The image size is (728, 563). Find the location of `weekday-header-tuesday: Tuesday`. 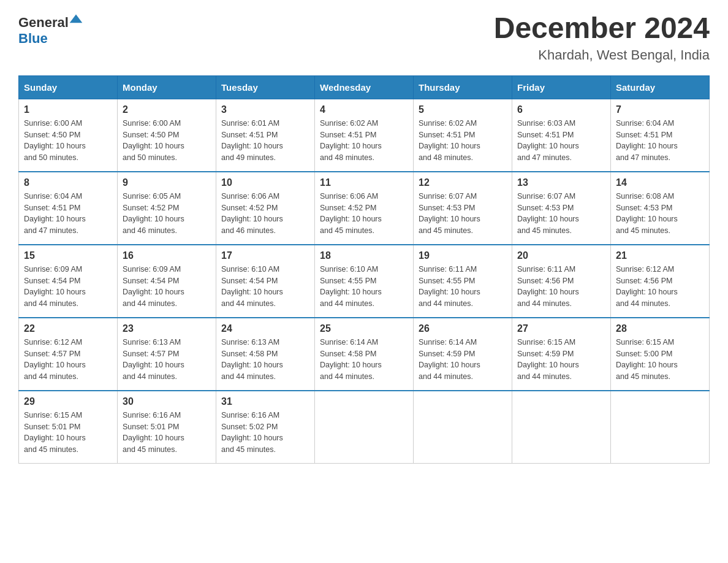

weekday-header-tuesday: Tuesday is located at coordinates (266, 87).